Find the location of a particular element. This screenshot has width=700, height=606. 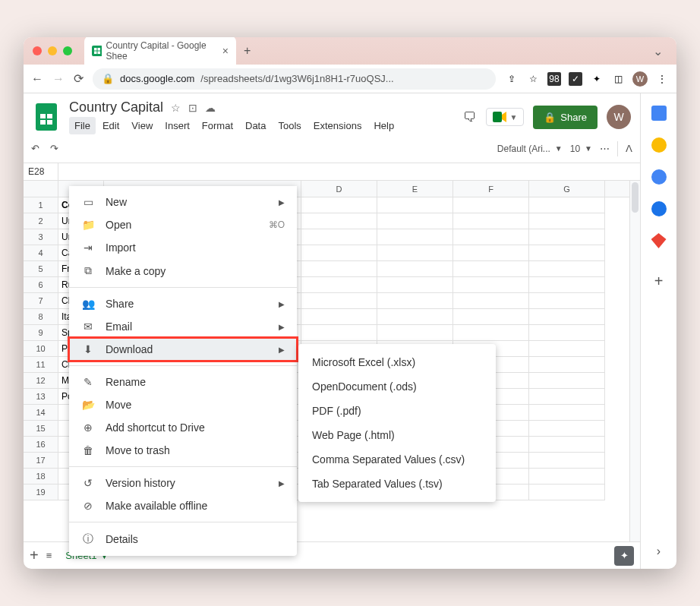

close-window-button is located at coordinates (37, 51).